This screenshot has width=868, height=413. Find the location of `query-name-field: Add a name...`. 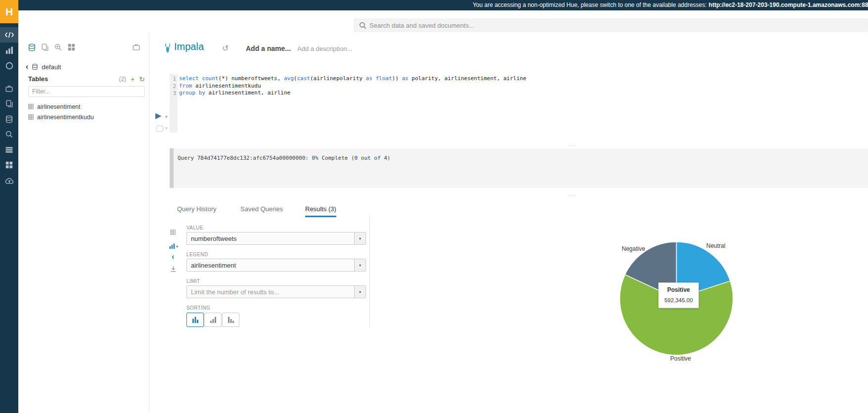

query-name-field: Add a name... is located at coordinates (268, 48).